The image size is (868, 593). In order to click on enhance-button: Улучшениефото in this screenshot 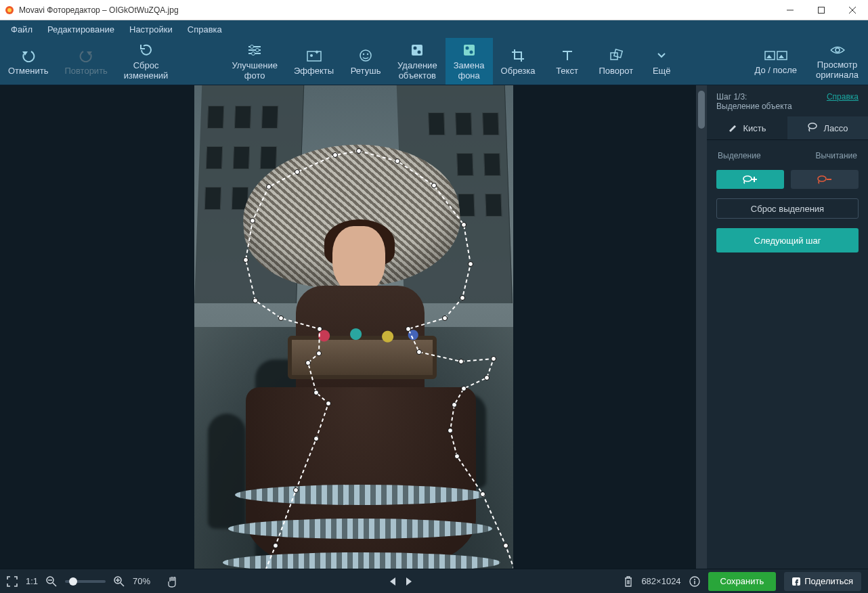, I will do `click(255, 61)`.